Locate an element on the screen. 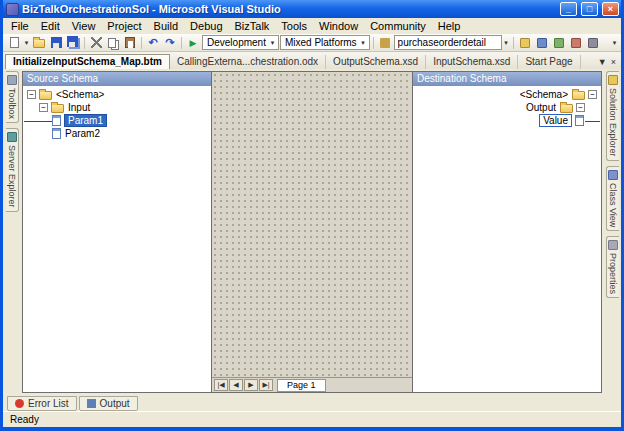 This screenshot has width=624, height=431. menu-biztalk: BizTalk is located at coordinates (252, 26).